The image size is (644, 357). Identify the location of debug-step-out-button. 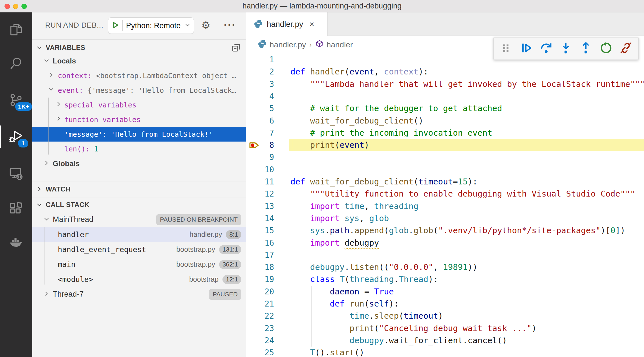
(586, 49).